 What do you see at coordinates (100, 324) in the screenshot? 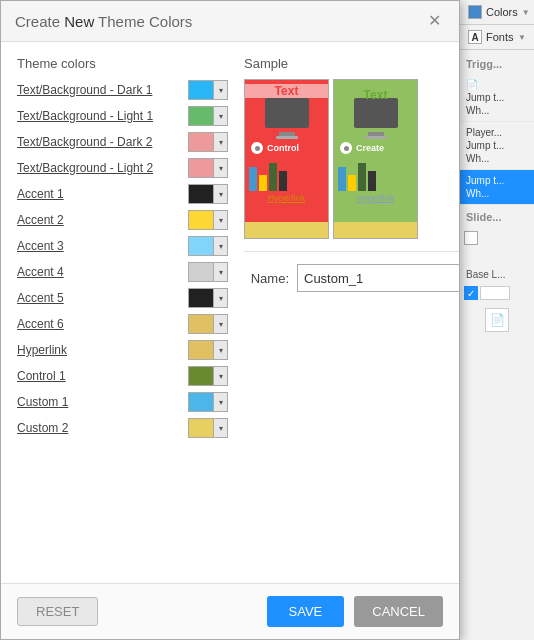
I see `color-label-accent6: Accent 6` at bounding box center [100, 324].